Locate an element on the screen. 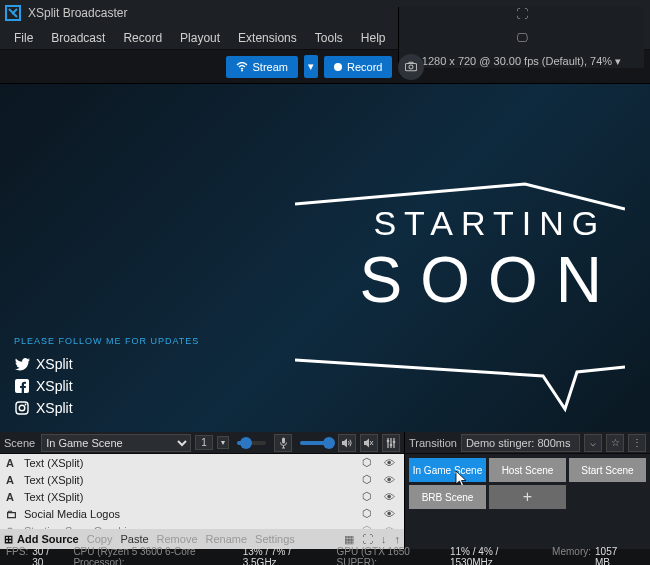 Image resolution: width=650 pixels, height=565 pixels. scene-button-host: Host Scene is located at coordinates (528, 470).